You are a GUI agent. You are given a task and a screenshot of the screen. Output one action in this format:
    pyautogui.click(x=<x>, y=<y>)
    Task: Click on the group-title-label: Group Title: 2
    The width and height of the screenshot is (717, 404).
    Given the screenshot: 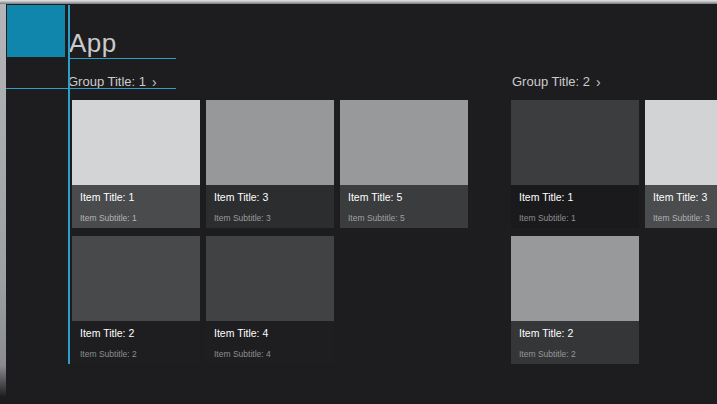 What is the action you would take?
    pyautogui.click(x=551, y=82)
    